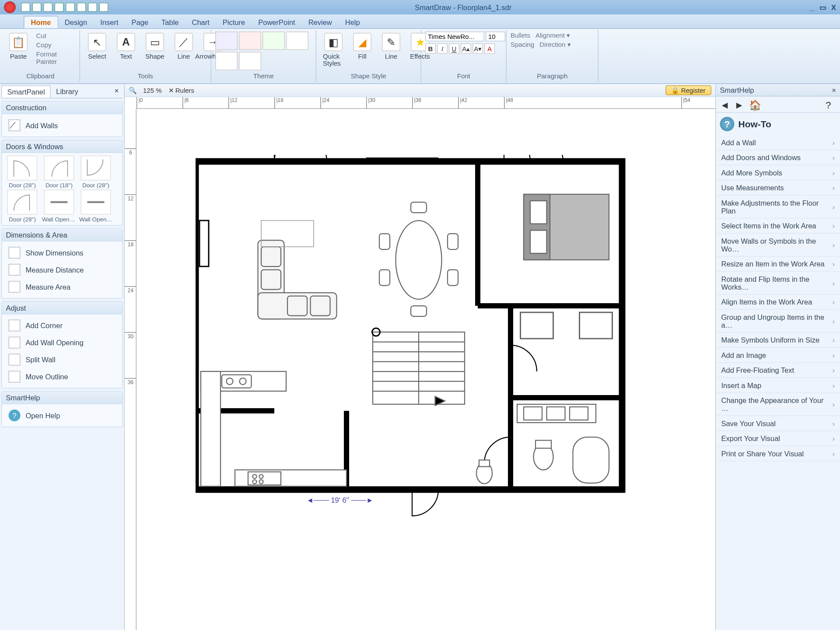 The height and width of the screenshot is (630, 840). Describe the element at coordinates (62, 326) in the screenshot. I see `add-corner-button: Add Corner` at that location.